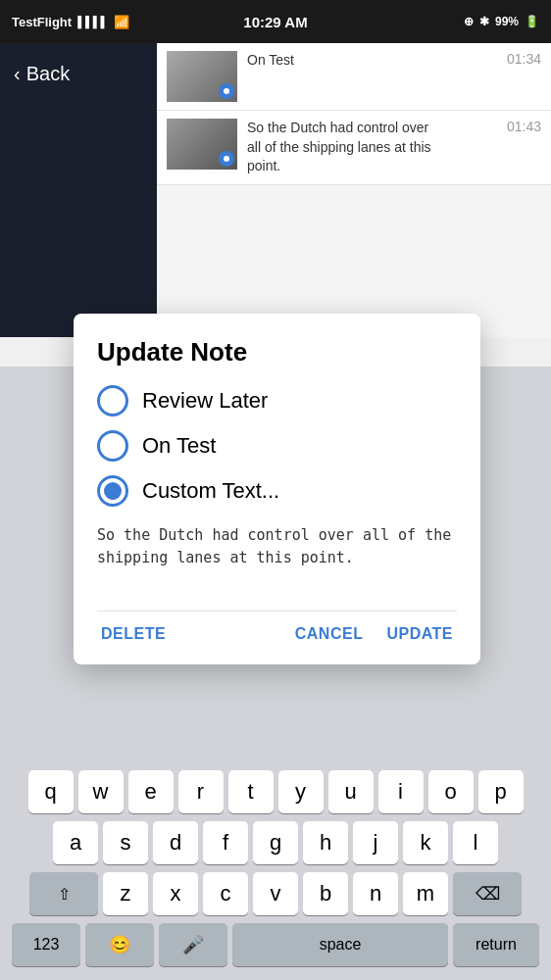  What do you see at coordinates (426, 843) in the screenshot?
I see `key-k: k` at bounding box center [426, 843].